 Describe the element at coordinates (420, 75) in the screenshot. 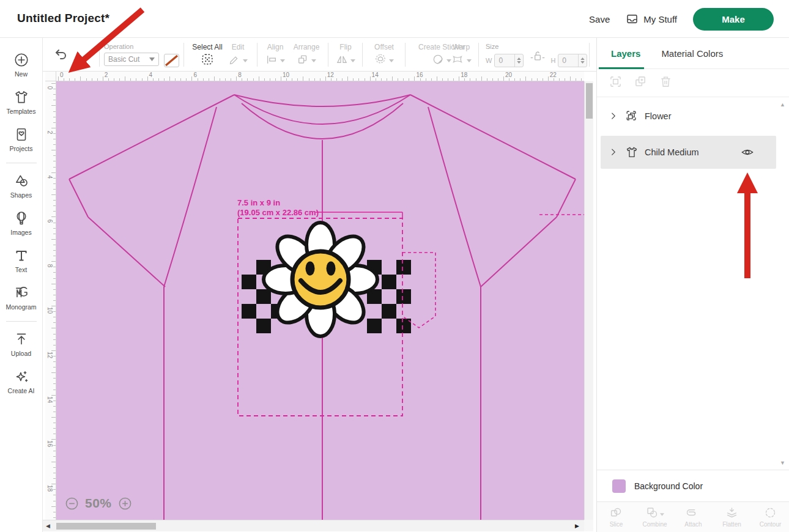

I see `ruler-number: 16` at that location.